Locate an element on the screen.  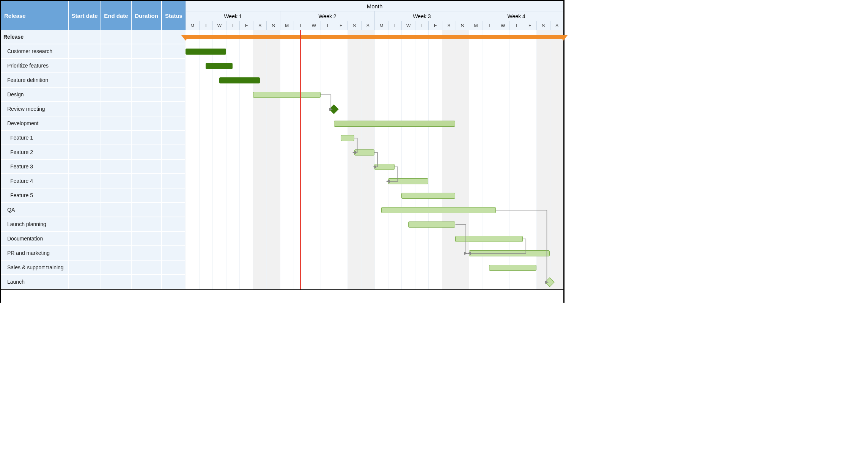
month-header: Month is located at coordinates (374, 6).